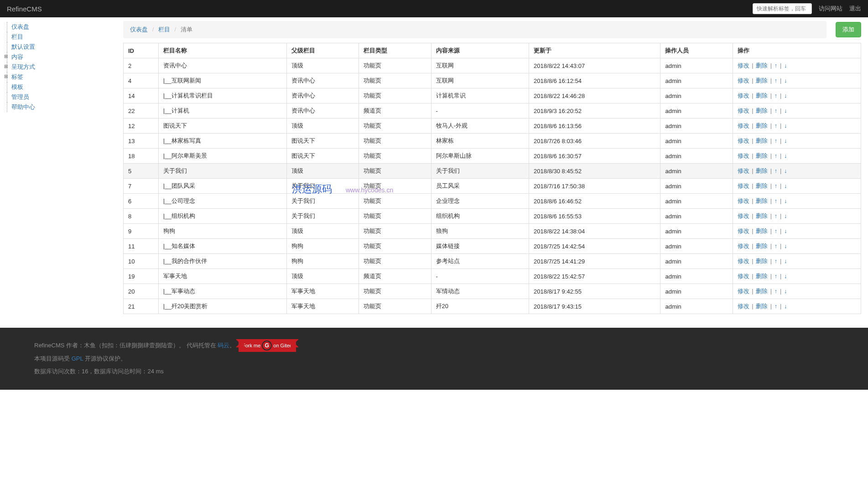 This screenshot has height=485, width=868. I want to click on sidebar-item: 栏目, so click(31, 37).